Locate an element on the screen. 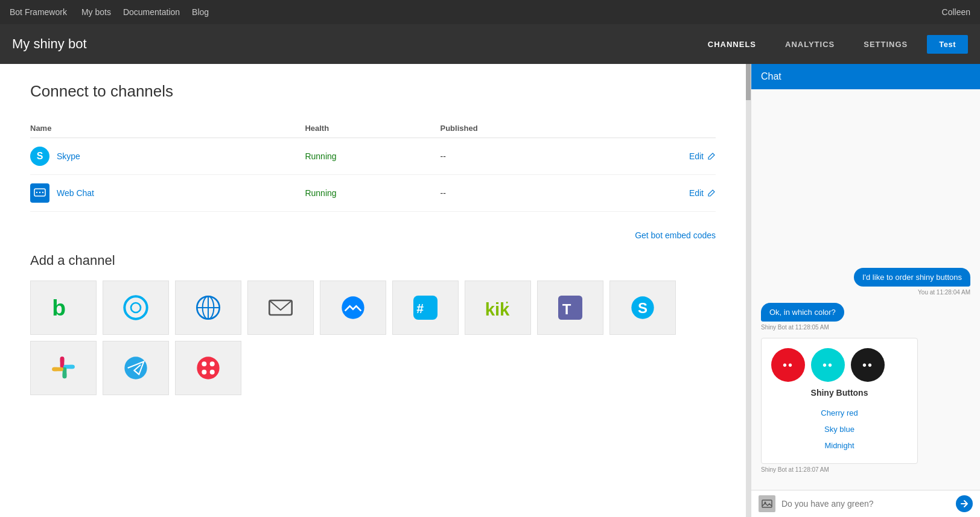  channel-name: Web Chat is located at coordinates (75, 193).